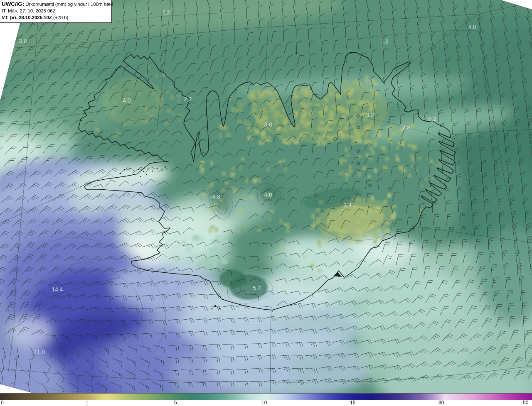 This screenshot has height=406, width=532. I want to click on svg-text: 6.2, so click(432, 119).